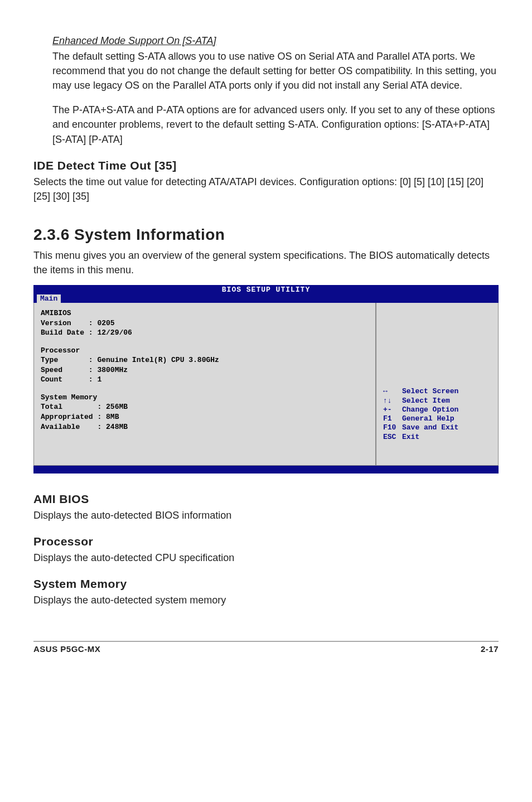  What do you see at coordinates (113, 370) in the screenshot?
I see `bios-speed-value: 3800MHz` at bounding box center [113, 370].